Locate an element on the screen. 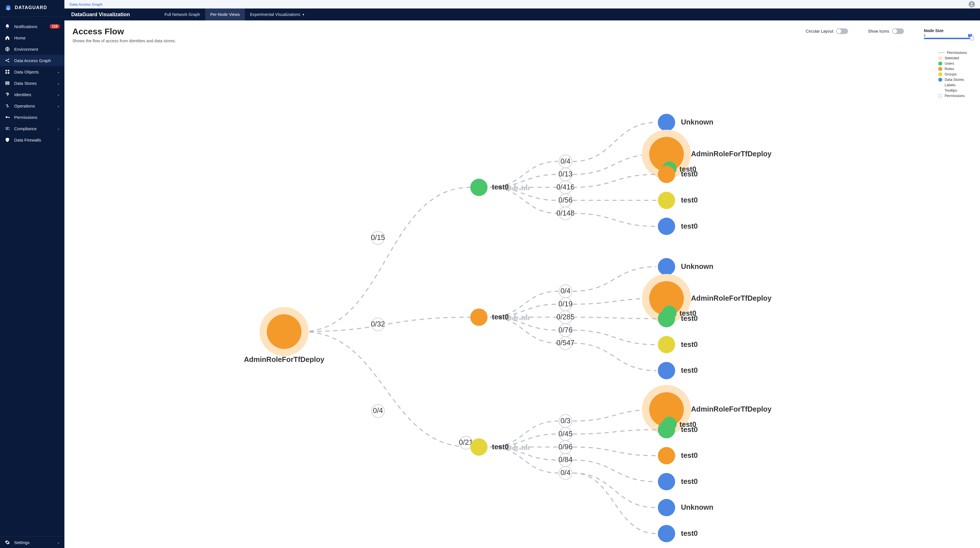  breadcrumb: Data Access Graph is located at coordinates (86, 4).